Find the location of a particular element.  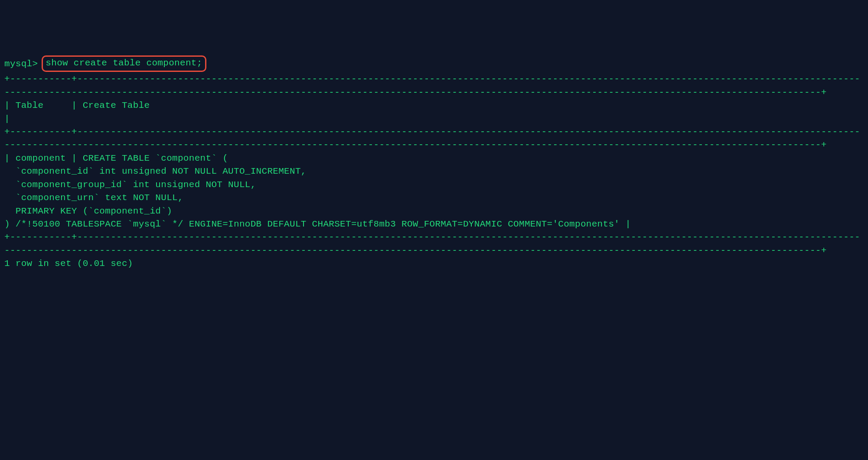

table-header: | Table | Create Table is located at coordinates (436, 112).